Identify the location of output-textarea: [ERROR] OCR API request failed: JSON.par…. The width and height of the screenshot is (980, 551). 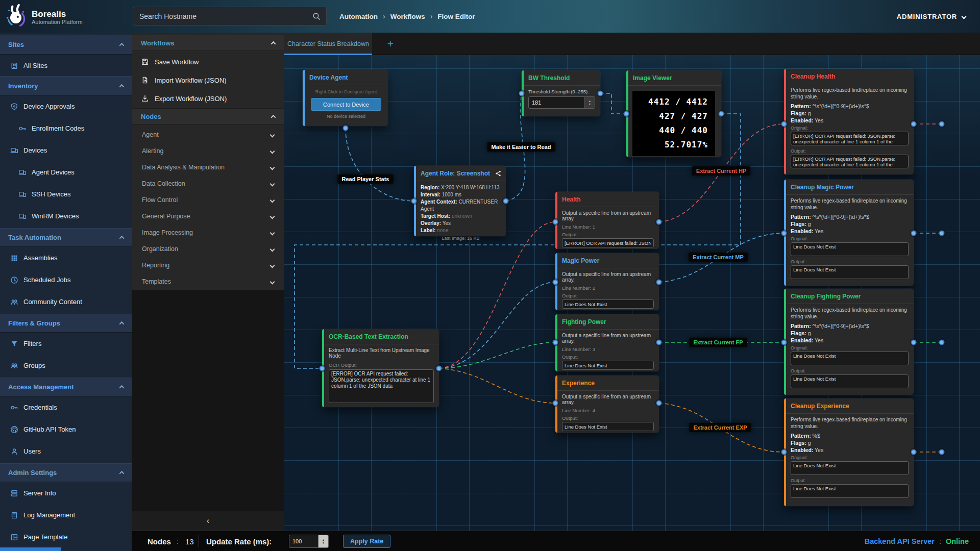
(849, 161).